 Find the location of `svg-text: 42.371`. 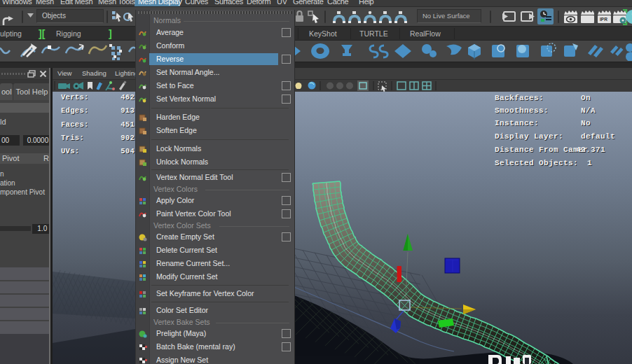

svg-text: 42.371 is located at coordinates (591, 150).